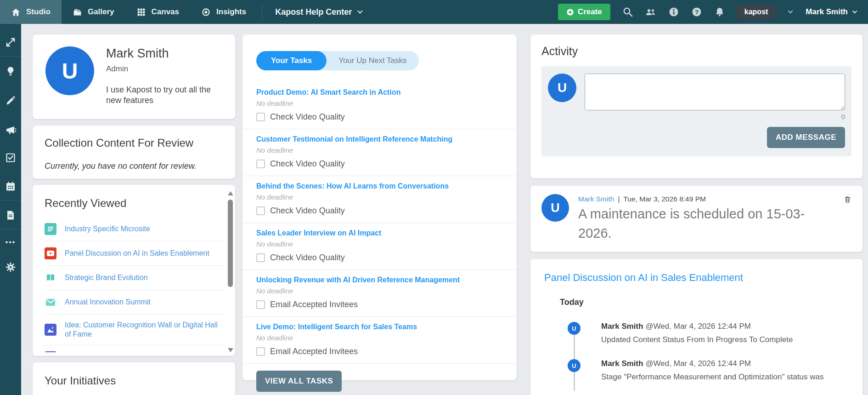 Image resolution: width=868 pixels, height=395 pixels. I want to click on profile-role: Admin, so click(161, 69).